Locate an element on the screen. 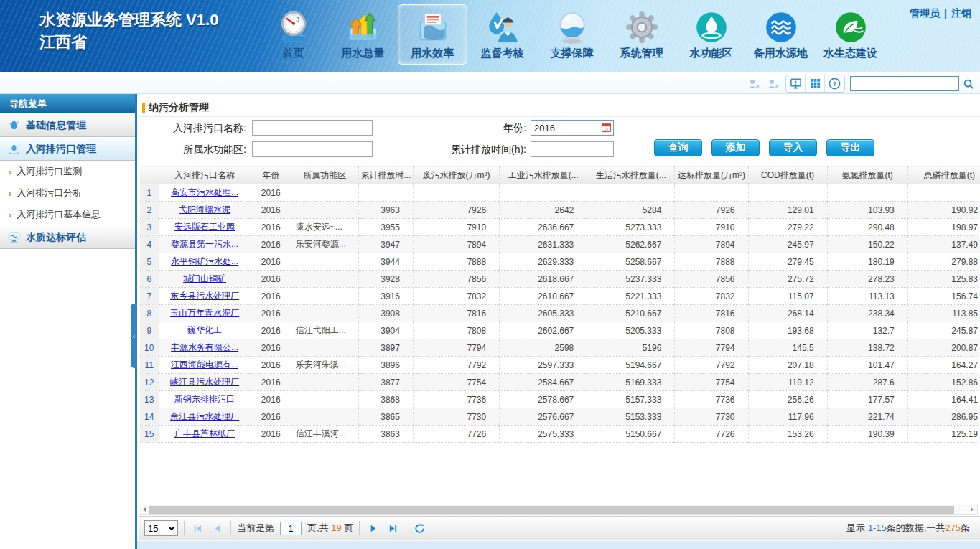 The width and height of the screenshot is (980, 549). table-row: 13新钢东排排污口2016386877362578.6675157.333773… is located at coordinates (560, 400).